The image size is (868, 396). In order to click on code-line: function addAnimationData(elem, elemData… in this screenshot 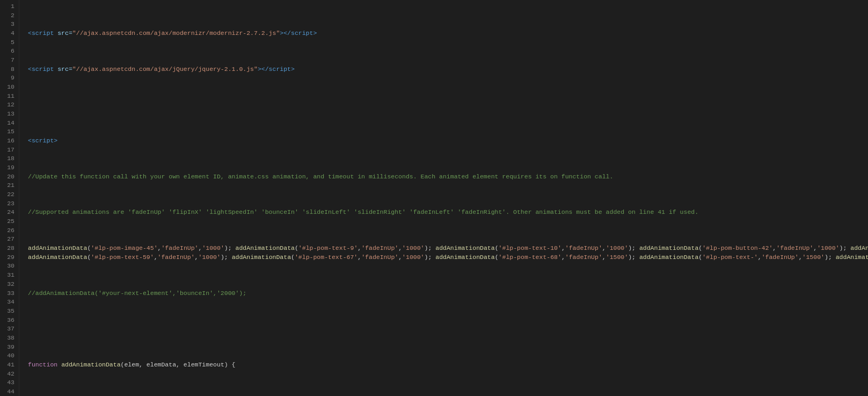, I will do `click(448, 365)`.